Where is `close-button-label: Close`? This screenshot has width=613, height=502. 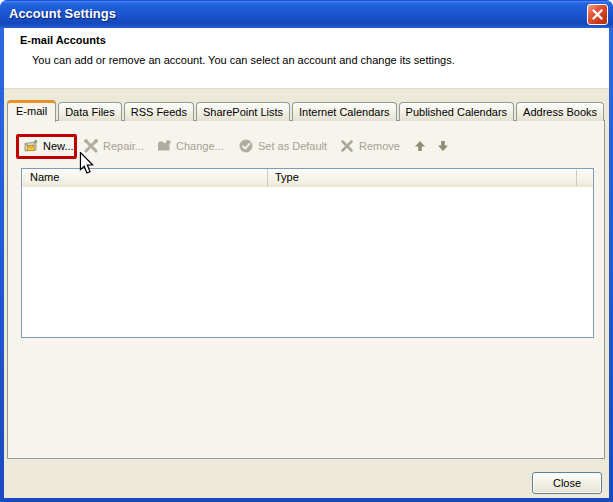
close-button-label: Close is located at coordinates (567, 483).